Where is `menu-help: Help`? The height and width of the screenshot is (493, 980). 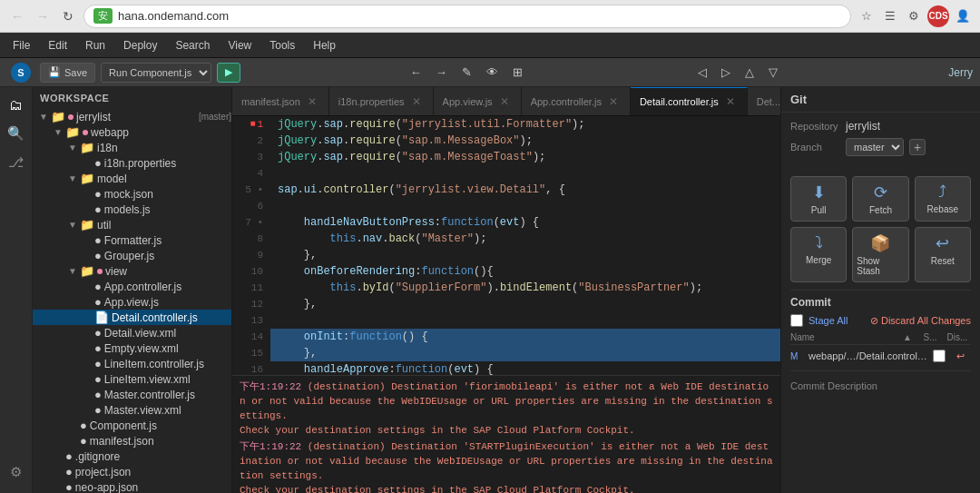
menu-help: Help is located at coordinates (325, 45).